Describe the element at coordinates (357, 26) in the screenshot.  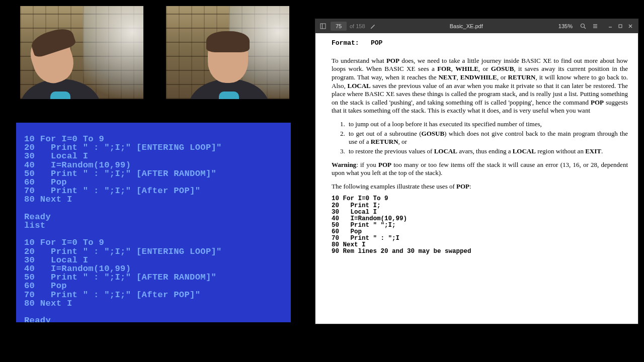
I see `page-total-label: of 158` at that location.